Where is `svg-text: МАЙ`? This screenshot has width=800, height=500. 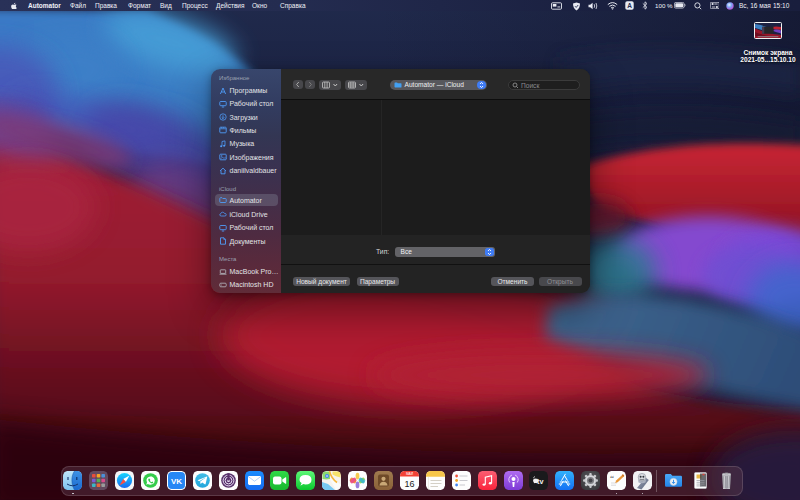
svg-text: МАЙ is located at coordinates (410, 474).